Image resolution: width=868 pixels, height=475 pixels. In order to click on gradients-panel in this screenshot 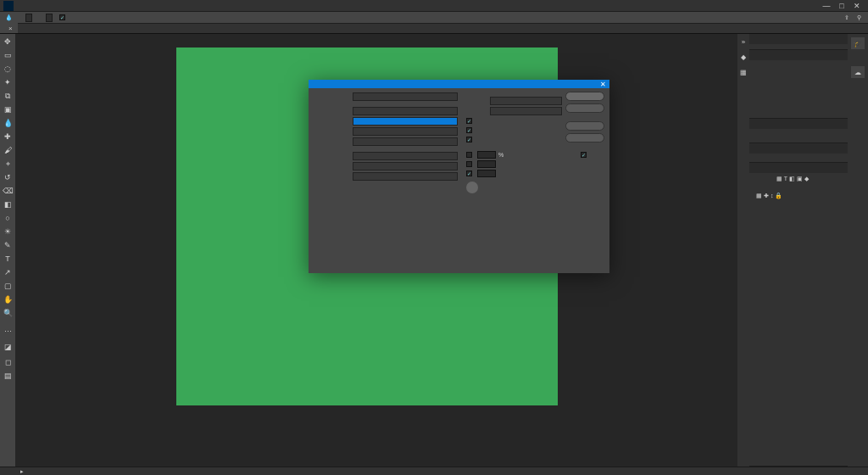, I will do `click(798, 42)`.